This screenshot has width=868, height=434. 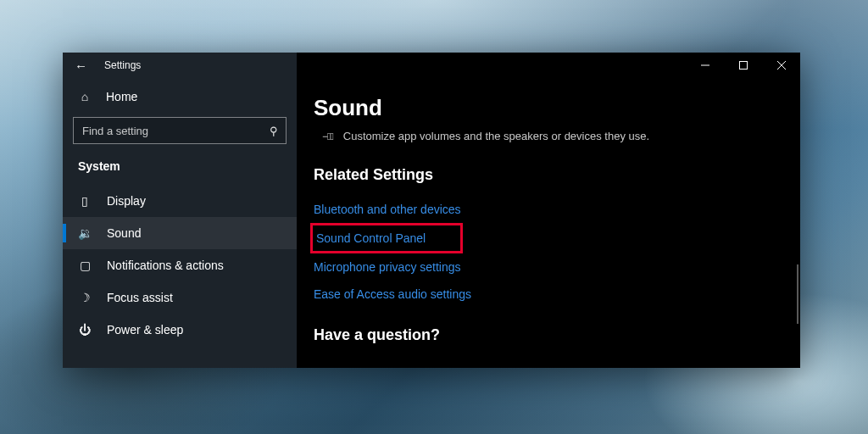 What do you see at coordinates (274, 131) in the screenshot?
I see `search-icon: ⚲` at bounding box center [274, 131].